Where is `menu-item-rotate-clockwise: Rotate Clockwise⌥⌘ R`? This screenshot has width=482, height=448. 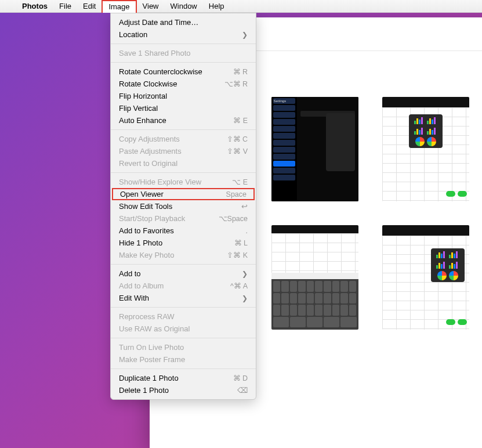 menu-item-rotate-clockwise: Rotate Clockwise⌥⌘ R is located at coordinates (183, 84).